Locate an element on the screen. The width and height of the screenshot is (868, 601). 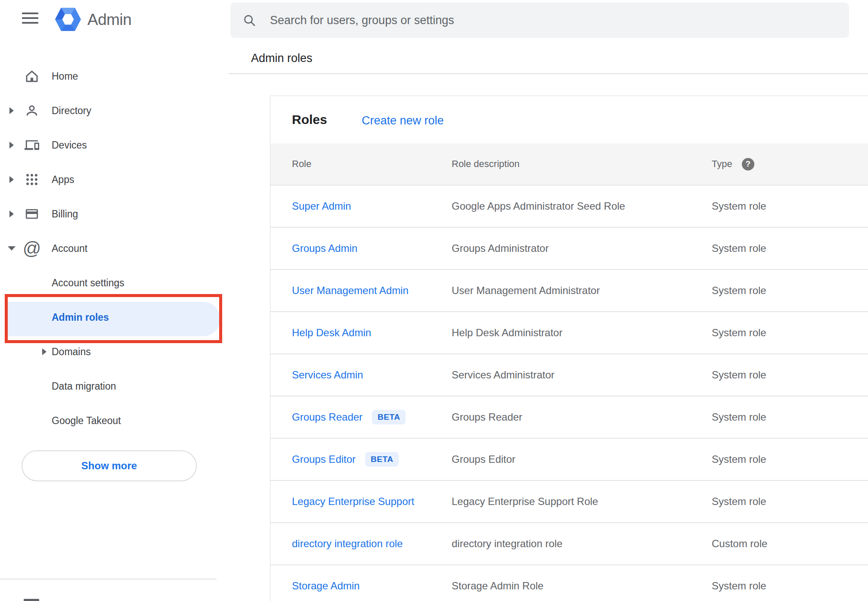
at-sign-icon: @ is located at coordinates (32, 248).